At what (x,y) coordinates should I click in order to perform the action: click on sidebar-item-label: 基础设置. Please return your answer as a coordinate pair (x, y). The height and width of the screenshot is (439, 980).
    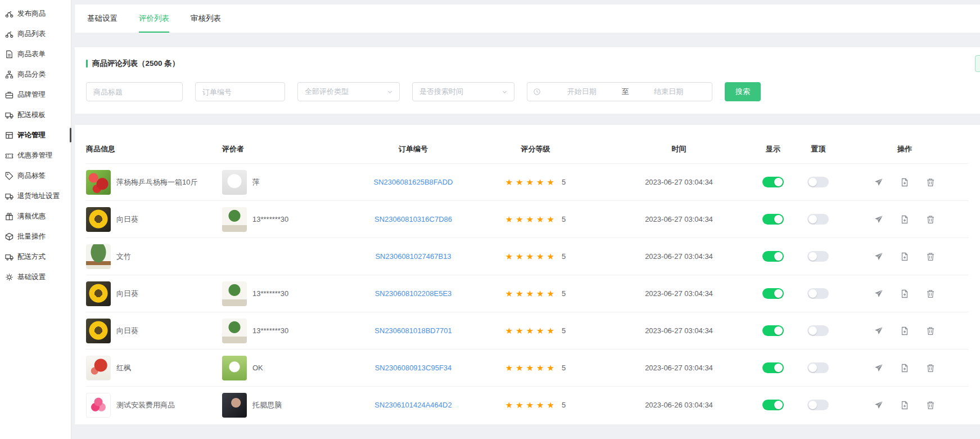
    Looking at the image, I should click on (31, 277).